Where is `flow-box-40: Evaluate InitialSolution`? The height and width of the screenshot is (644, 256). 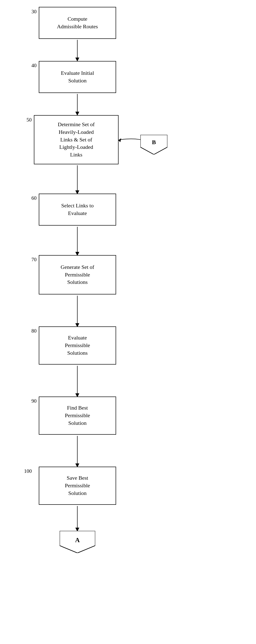
flow-box-40: Evaluate InitialSolution is located at coordinates (77, 77).